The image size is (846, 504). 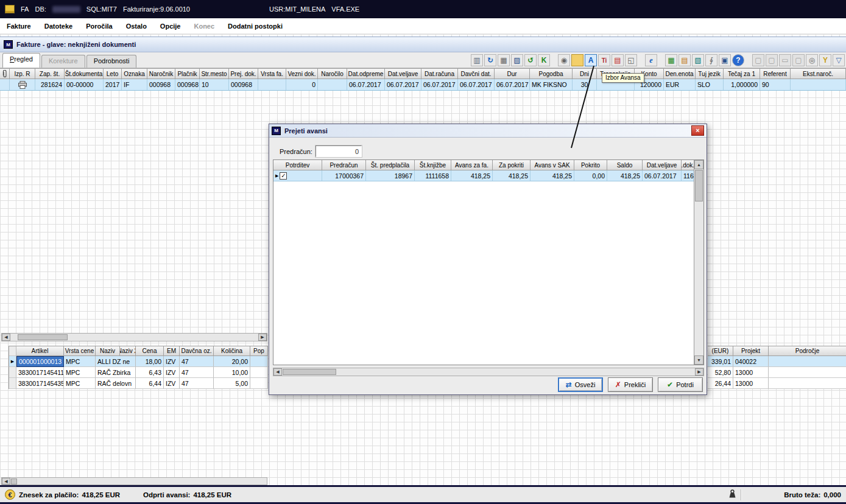 What do you see at coordinates (440, 74) in the screenshot?
I see `header-cell: Dat.računa` at bounding box center [440, 74].